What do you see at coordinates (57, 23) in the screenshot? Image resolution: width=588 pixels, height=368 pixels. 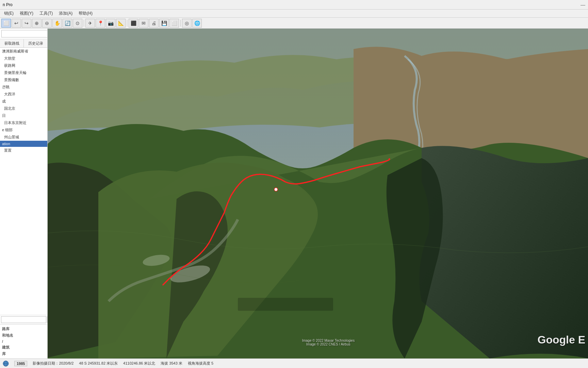 I see `toolbar-pan: ✋` at bounding box center [57, 23].